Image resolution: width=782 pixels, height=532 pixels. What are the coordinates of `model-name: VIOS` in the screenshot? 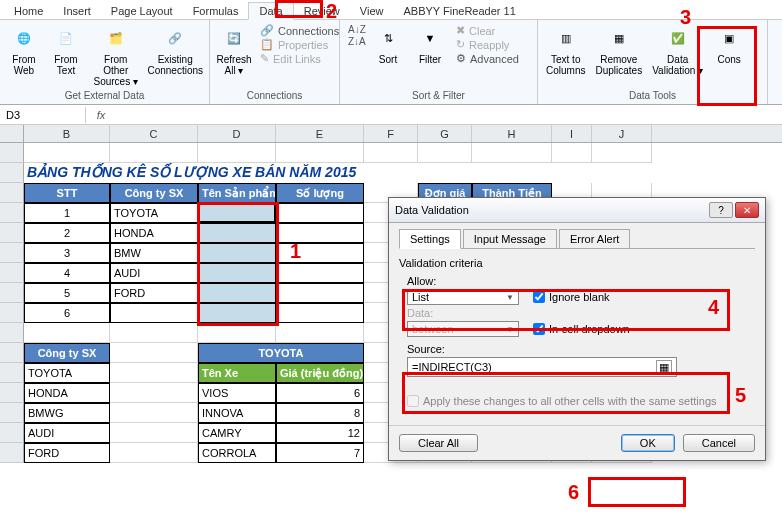 It's located at (237, 393).